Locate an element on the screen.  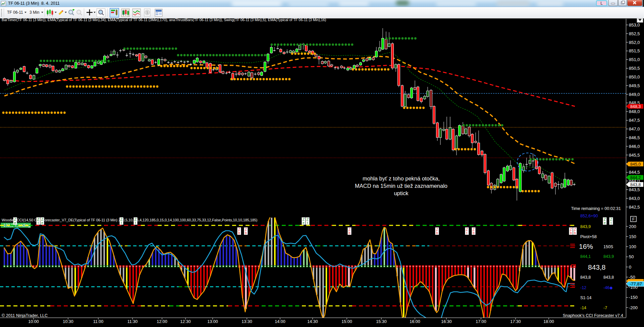
svg-text: 50 is located at coordinates (631, 257).